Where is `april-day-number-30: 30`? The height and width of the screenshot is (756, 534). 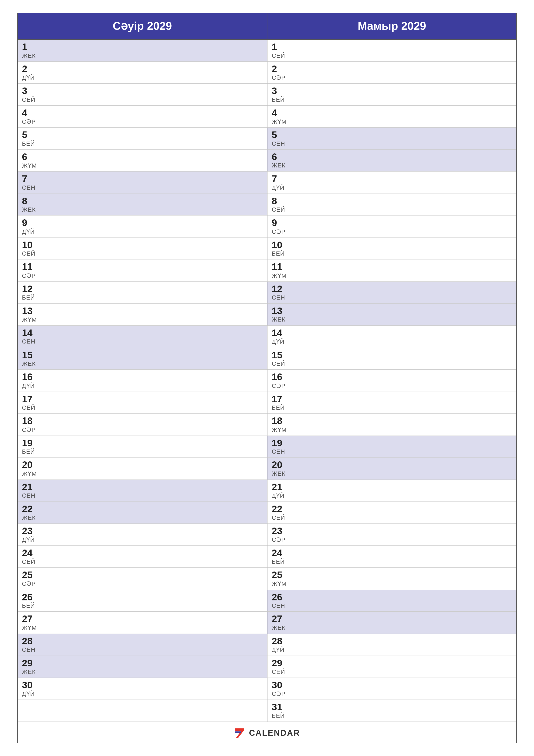
april-day-number-30: 30 is located at coordinates (142, 685).